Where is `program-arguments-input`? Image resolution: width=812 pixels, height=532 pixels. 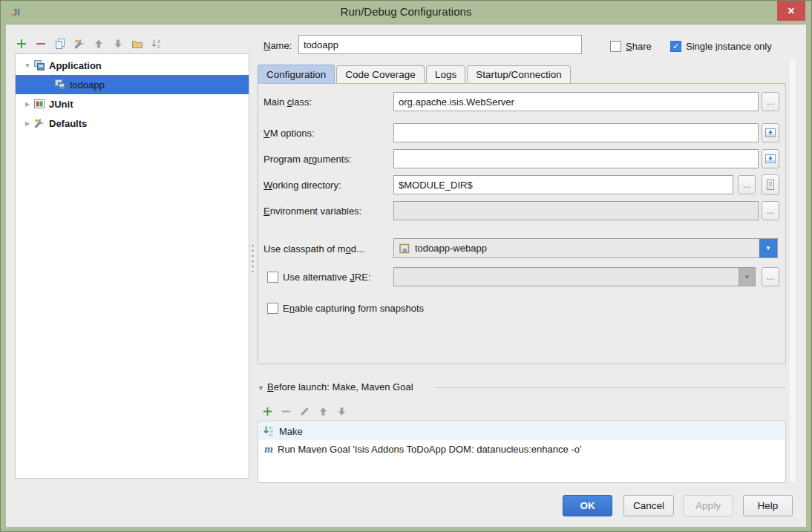 program-arguments-input is located at coordinates (576, 159).